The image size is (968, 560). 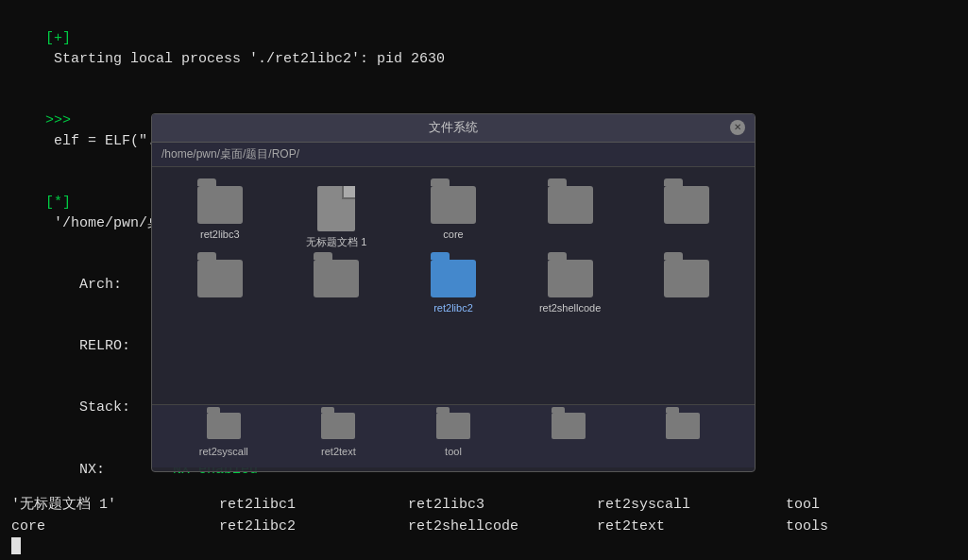 What do you see at coordinates (687, 218) in the screenshot?
I see `fm-icon-empty2` at bounding box center [687, 218].